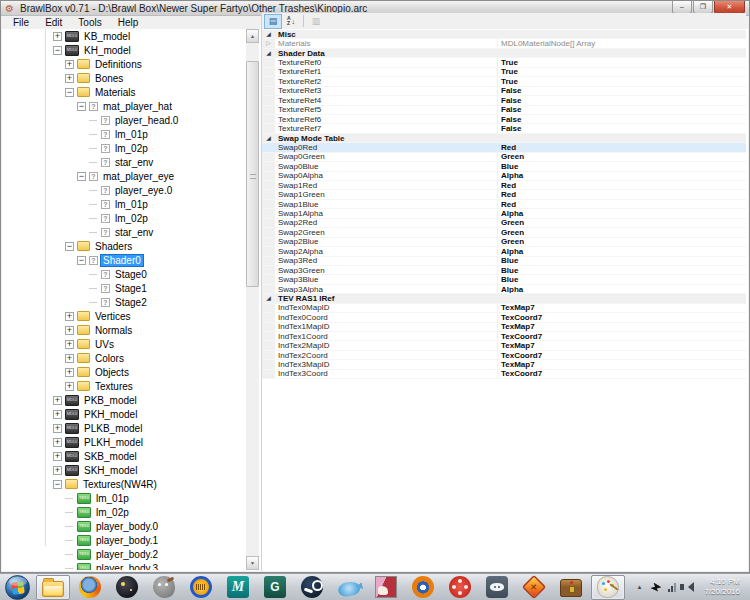  What do you see at coordinates (126, 344) in the screenshot?
I see `tree-item-UVs: +UVs` at bounding box center [126, 344].